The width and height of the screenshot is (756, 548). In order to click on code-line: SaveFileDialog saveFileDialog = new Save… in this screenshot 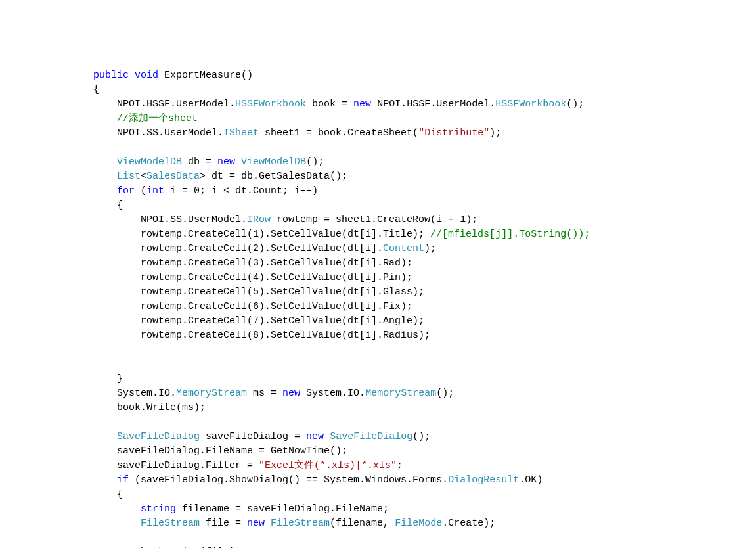, I will do `click(401, 437)`.